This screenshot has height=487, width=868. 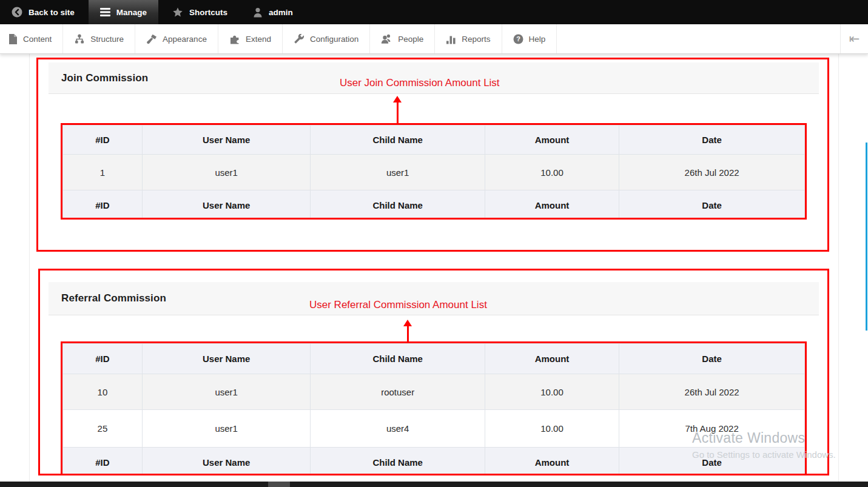 What do you see at coordinates (518, 39) in the screenshot?
I see `help-icon: ?` at bounding box center [518, 39].